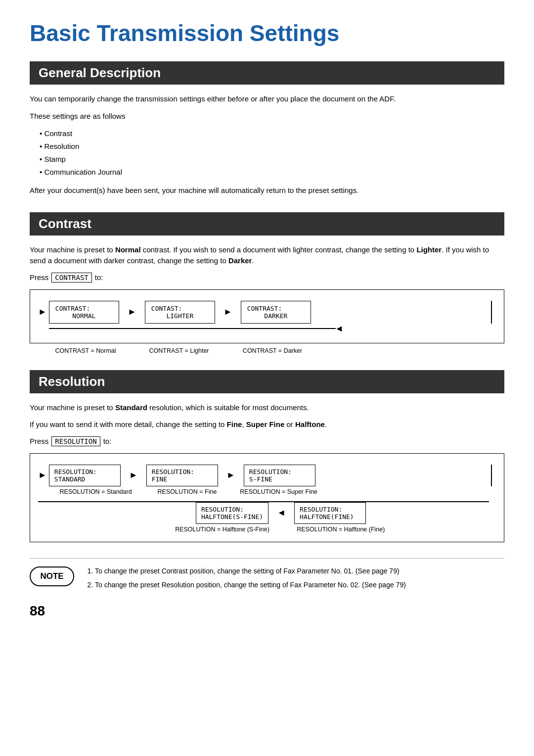 The height and width of the screenshot is (756, 534). I want to click on res-label-halftone-sfine: RESOLUTION = Halftone (S-Fine), so click(222, 529).